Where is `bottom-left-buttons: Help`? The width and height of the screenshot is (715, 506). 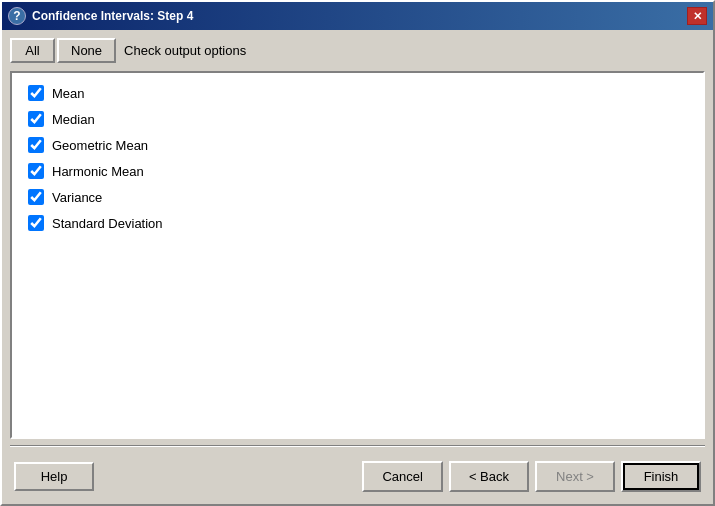 bottom-left-buttons: Help is located at coordinates (54, 476).